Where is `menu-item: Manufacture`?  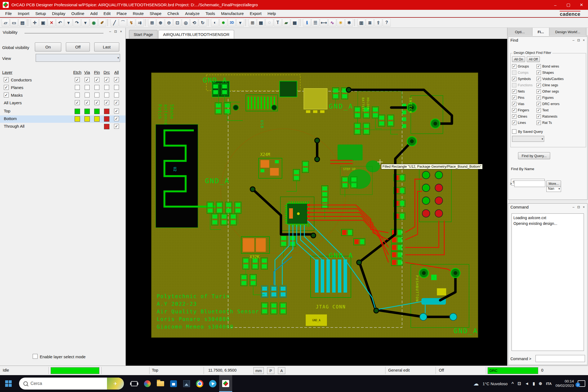
menu-item: Manufacture is located at coordinates (232, 14).